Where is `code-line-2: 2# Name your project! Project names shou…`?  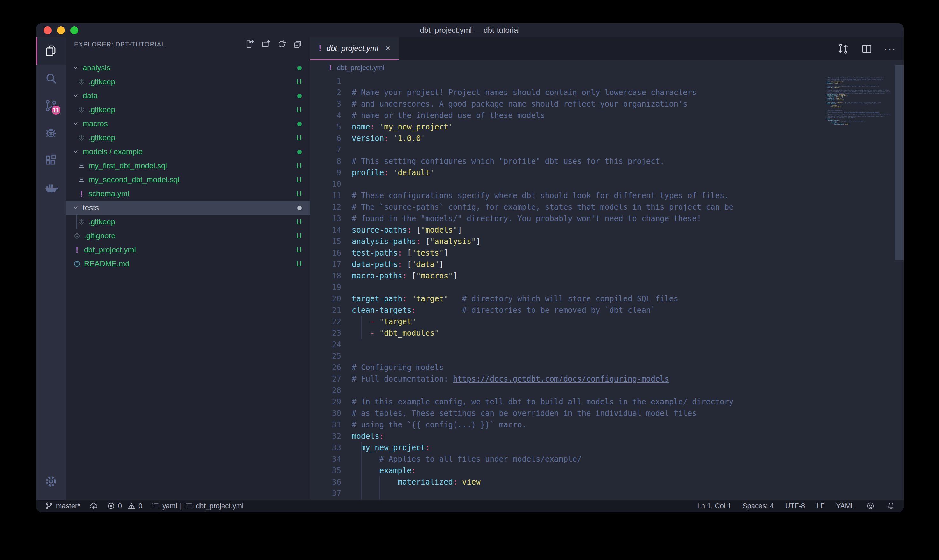 code-line-2: 2# Name your project! Project names shou… is located at coordinates (607, 93).